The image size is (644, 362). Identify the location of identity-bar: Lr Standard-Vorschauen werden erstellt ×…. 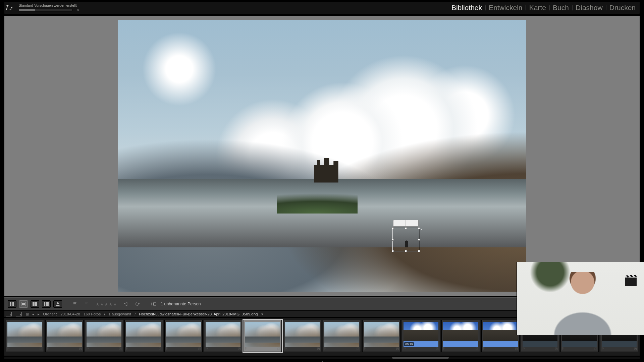
(322, 8).